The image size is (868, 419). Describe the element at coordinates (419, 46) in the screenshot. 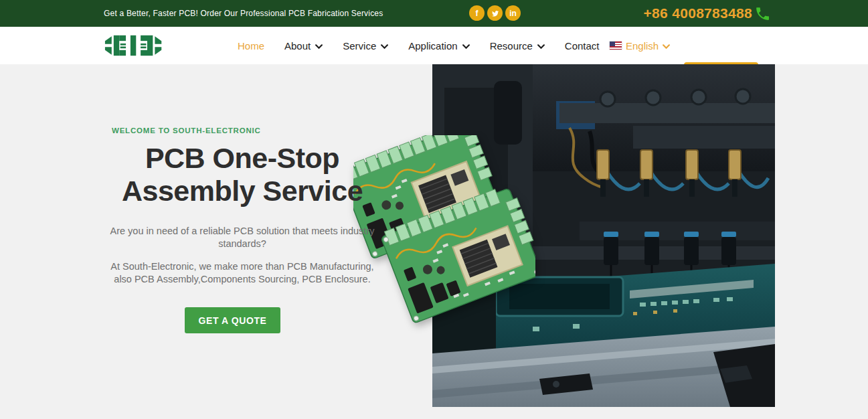

I see `nav-menu: Home About Service Application Resource …` at that location.